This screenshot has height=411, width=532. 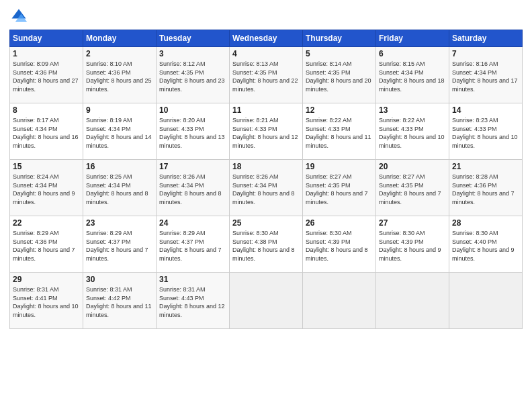 I want to click on calendar-cell: 24Sunrise: 8:29 AMSunset: 4:37 PMDayligh…, so click(x=193, y=244).